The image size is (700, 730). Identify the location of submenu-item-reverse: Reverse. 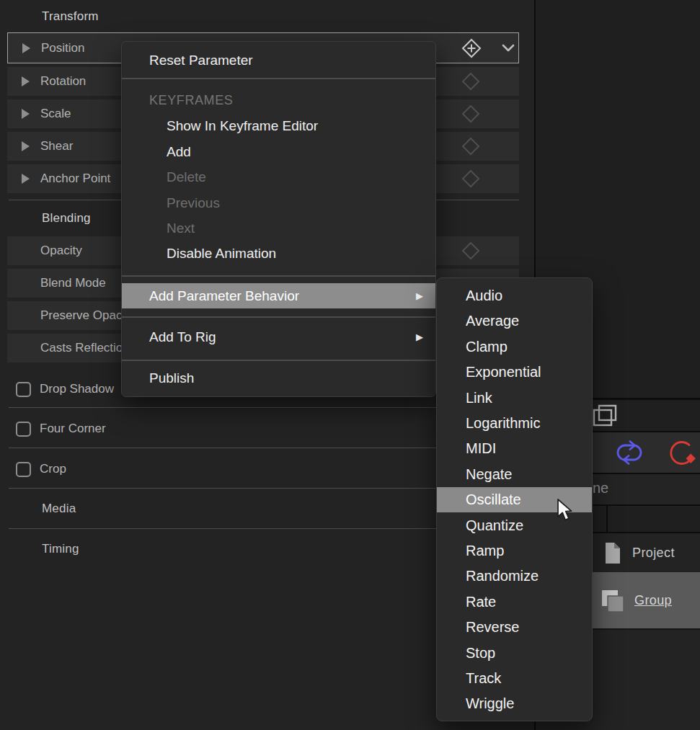
(515, 627).